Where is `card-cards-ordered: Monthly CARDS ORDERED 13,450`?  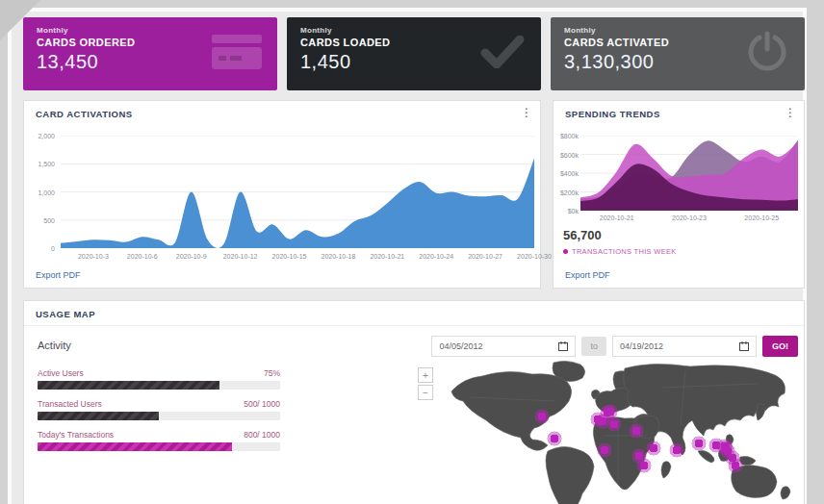 card-cards-ordered: Monthly CARDS ORDERED 13,450 is located at coordinates (150, 54).